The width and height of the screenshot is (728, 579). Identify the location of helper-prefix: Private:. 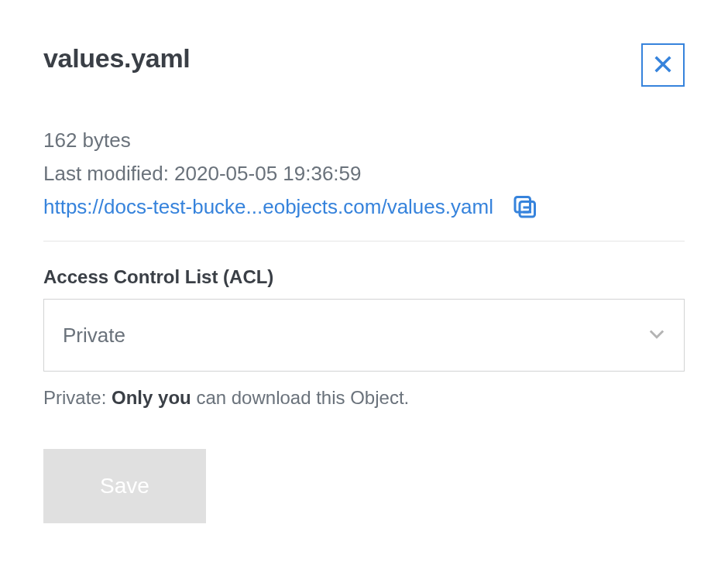
(77, 398).